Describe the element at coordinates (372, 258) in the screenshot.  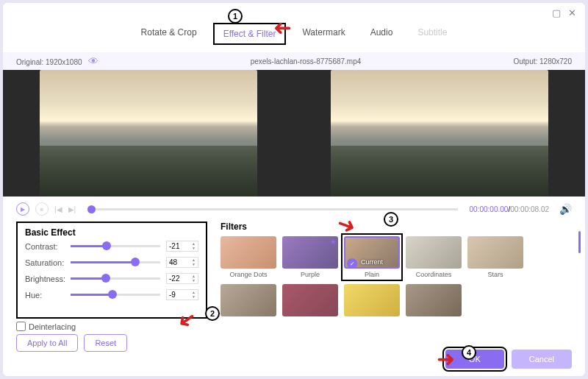
I see `filter-Plain: Current✓Plain` at that location.